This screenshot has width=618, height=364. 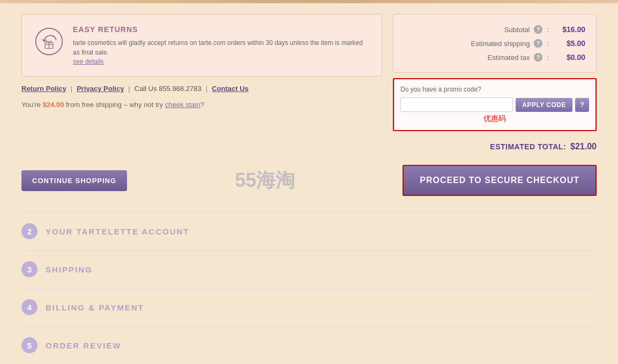 I want to click on returns-title: EASY RETURNS, so click(x=222, y=29).